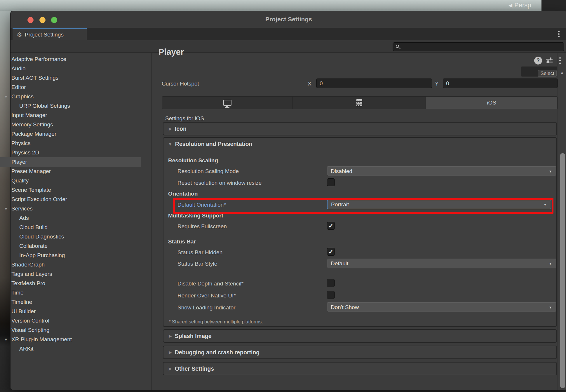 This screenshot has width=566, height=392. What do you see at coordinates (71, 265) in the screenshot?
I see `sidebar-item-shadergraph: ShaderGraph` at bounding box center [71, 265].